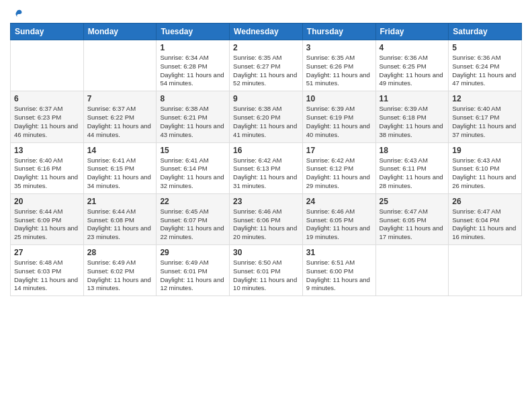  Describe the element at coordinates (193, 66) in the screenshot. I see `calendar-cell: 1Sunrise: 6:34 AMSunset: 6:28 PMDaylight…` at that location.